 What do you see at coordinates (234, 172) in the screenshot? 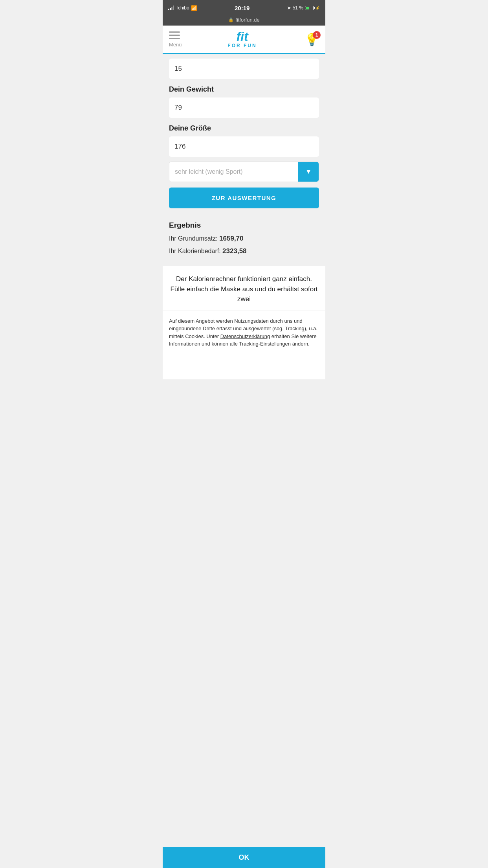
I see `dropdown-placeholder: sehr leicht (wenig Sport)` at bounding box center [234, 172].